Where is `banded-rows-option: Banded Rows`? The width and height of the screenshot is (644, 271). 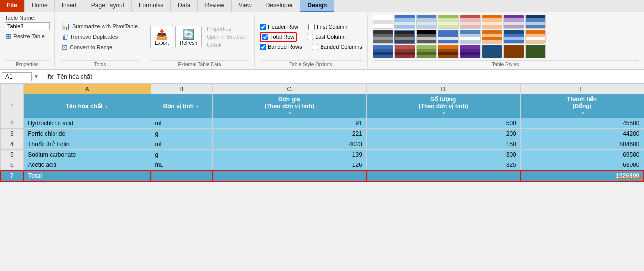 banded-rows-option: Banded Rows is located at coordinates (281, 47).